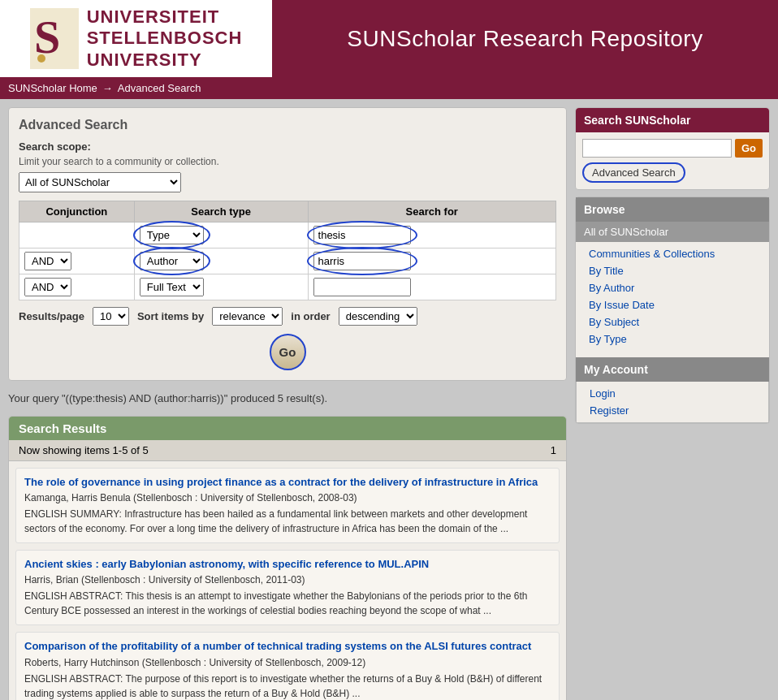  Describe the element at coordinates (672, 210) in the screenshot. I see `browse-title: Browse` at that location.